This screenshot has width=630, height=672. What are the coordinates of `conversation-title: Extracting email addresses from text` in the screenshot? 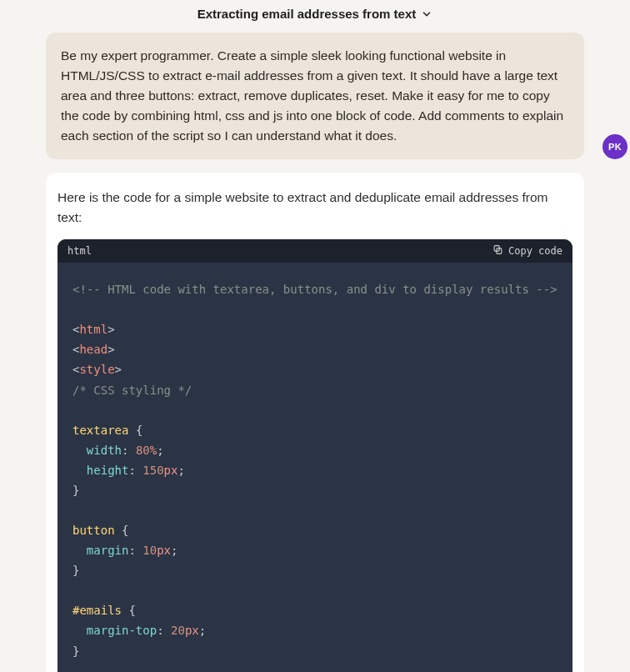 It's located at (307, 13).